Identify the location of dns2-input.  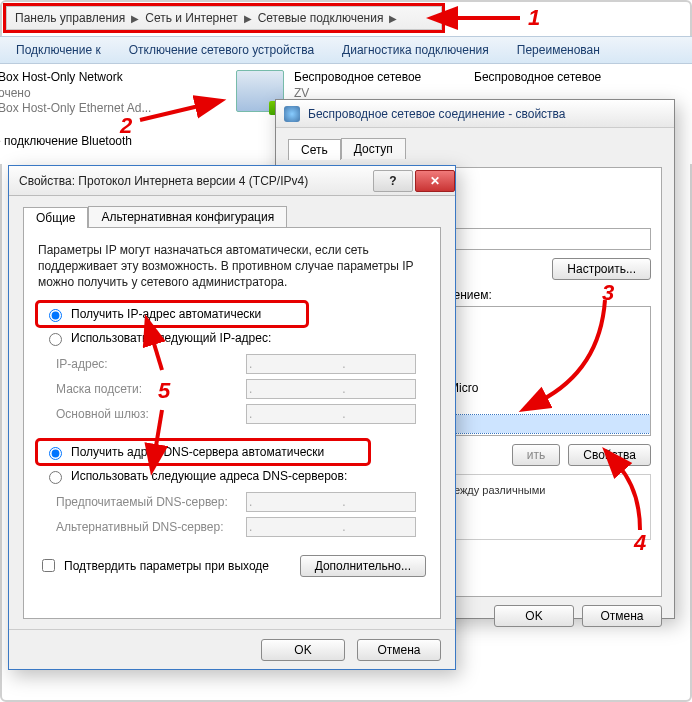
(331, 527).